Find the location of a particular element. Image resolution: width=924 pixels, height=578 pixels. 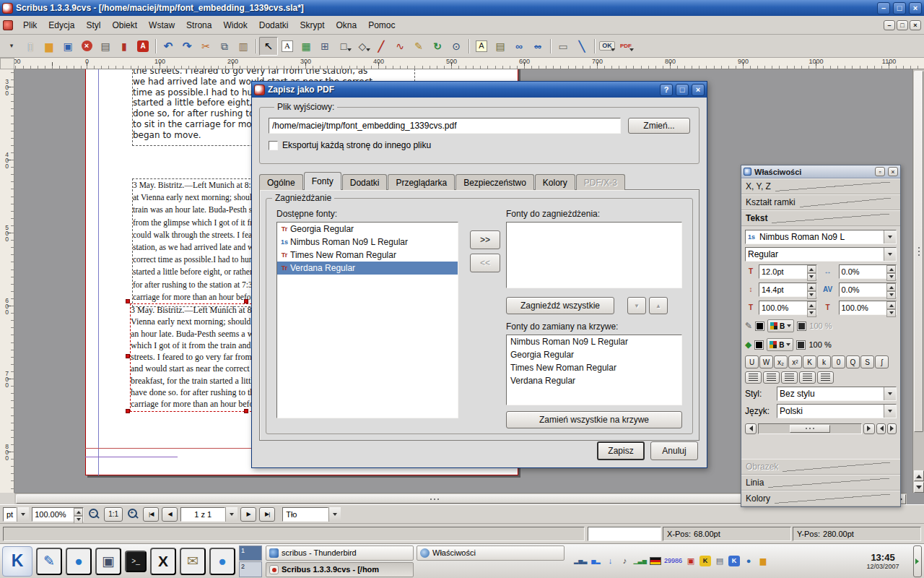

font-list-item: Tr Times New Roman Regular is located at coordinates (367, 255).